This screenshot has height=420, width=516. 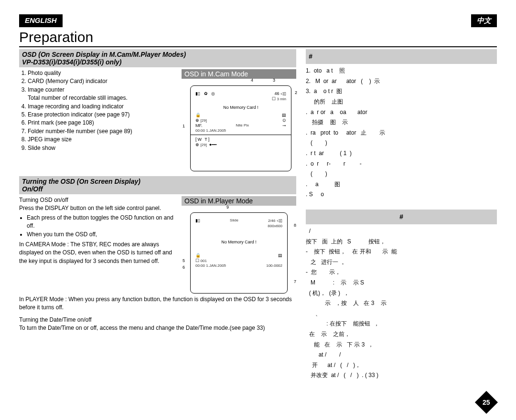 I want to click on para-line: In PLAYER Mode : When you press any func…, so click(x=158, y=304).